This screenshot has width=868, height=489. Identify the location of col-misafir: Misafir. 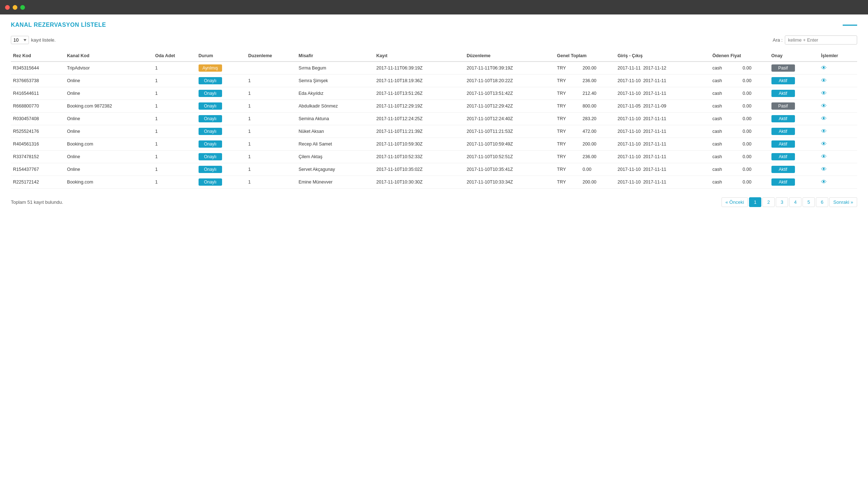
(336, 56).